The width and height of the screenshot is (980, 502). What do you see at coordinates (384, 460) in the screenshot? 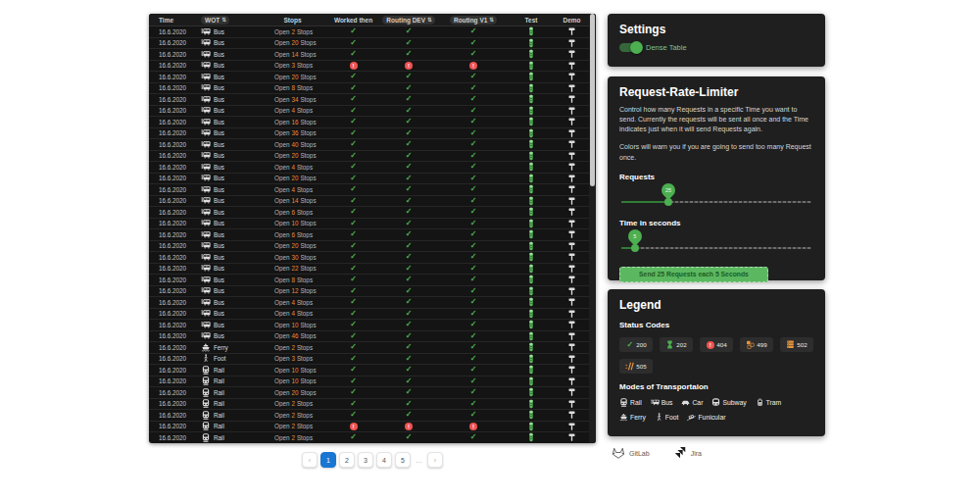
I see `page-button-4: 4` at bounding box center [384, 460].